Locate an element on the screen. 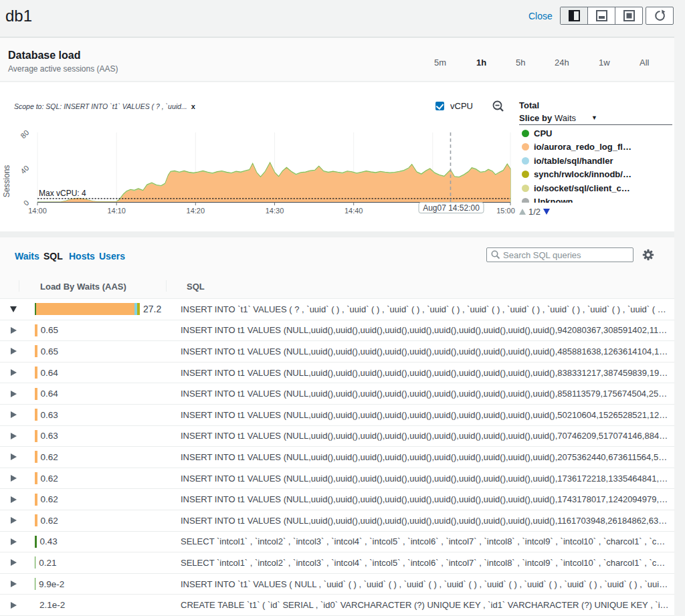 This screenshot has height=616, width=685. svg-text: 0 is located at coordinates (27, 203).